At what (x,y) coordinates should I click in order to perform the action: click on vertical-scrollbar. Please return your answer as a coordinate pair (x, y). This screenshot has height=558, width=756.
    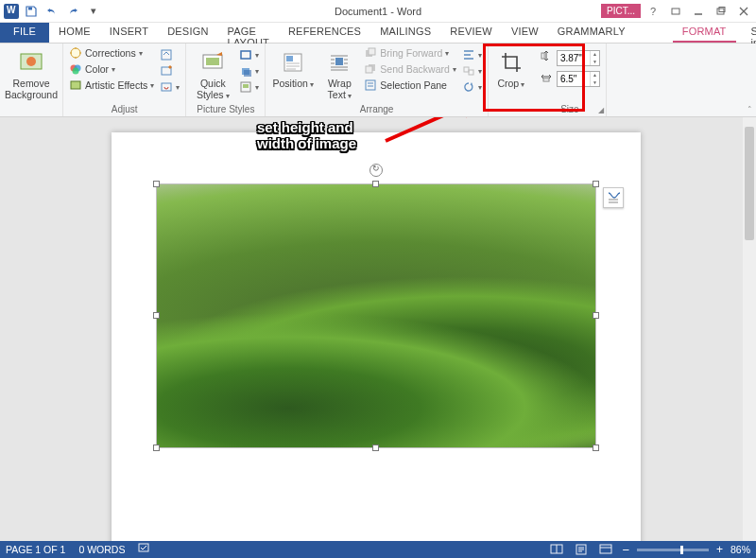
    Looking at the image, I should click on (749, 329).